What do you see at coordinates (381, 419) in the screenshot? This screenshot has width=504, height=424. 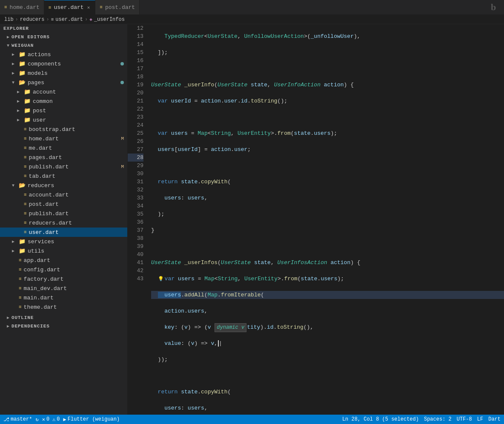 I see `position-item: Ln 28, Col 8 (5 selected)` at bounding box center [381, 419].